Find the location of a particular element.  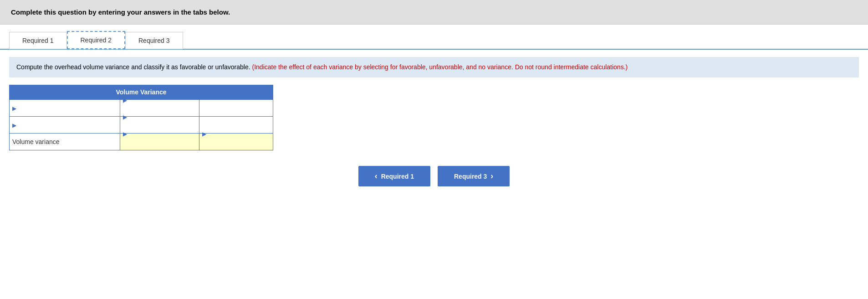

chevron-right-icon is located at coordinates (492, 176).